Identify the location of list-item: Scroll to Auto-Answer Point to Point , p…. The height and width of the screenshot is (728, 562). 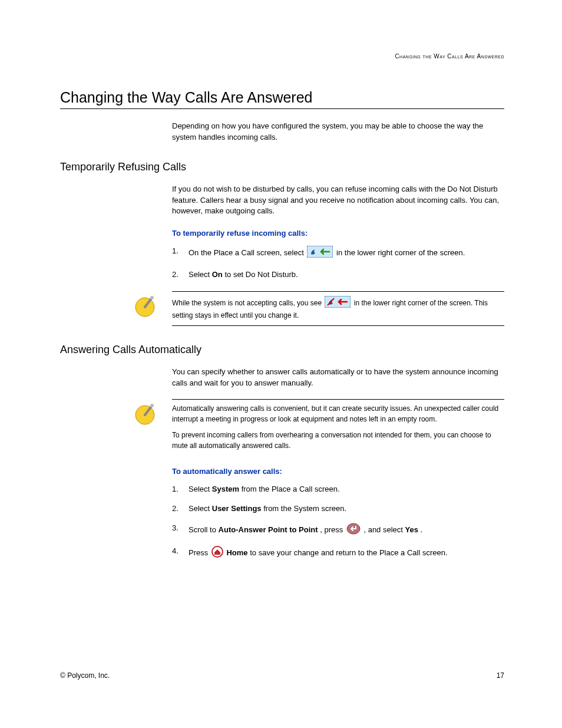
(338, 531).